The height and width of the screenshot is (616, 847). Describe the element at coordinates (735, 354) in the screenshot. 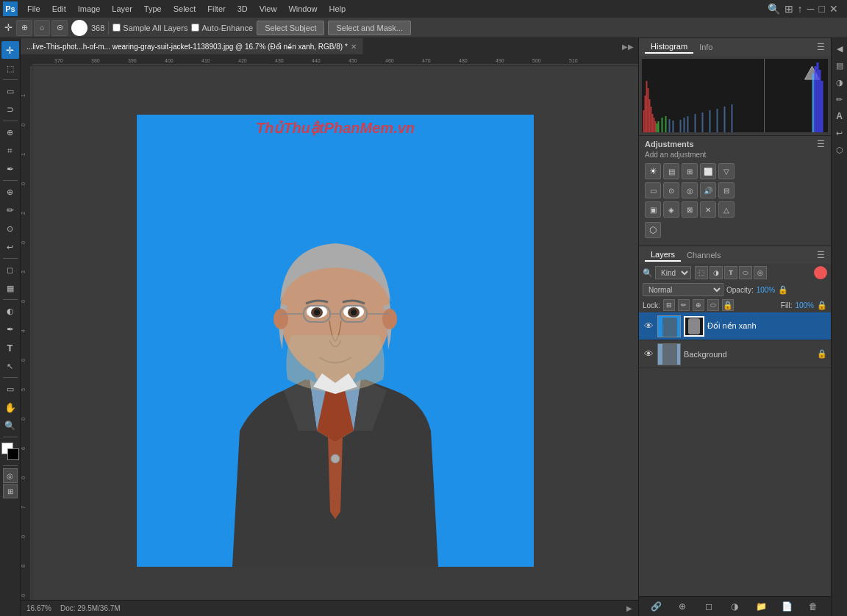

I see `layer-item-background: 👁 Background 🔒` at that location.